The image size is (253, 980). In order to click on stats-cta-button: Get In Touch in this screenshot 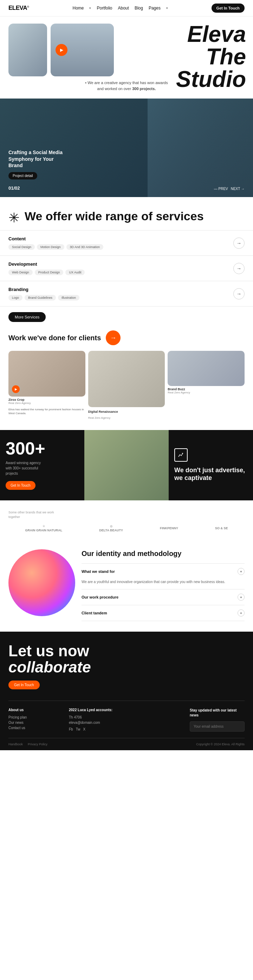, I will do `click(21, 485)`.